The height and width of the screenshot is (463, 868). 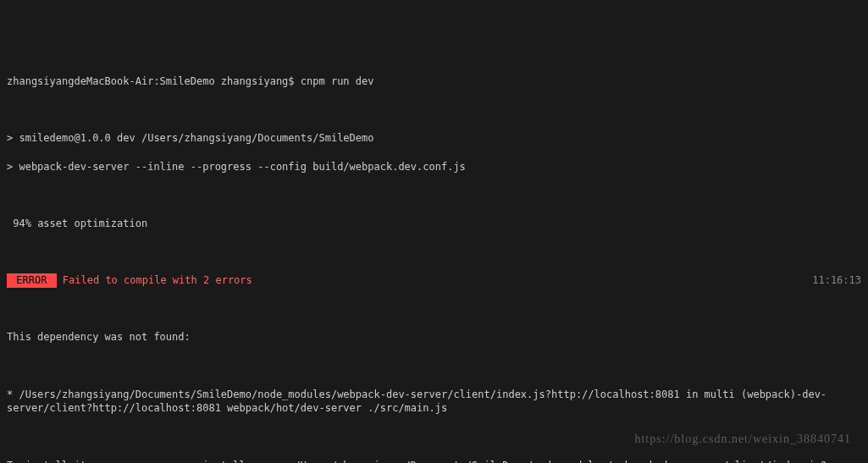 I want to click on timestamp: 11:16:13, so click(x=837, y=281).